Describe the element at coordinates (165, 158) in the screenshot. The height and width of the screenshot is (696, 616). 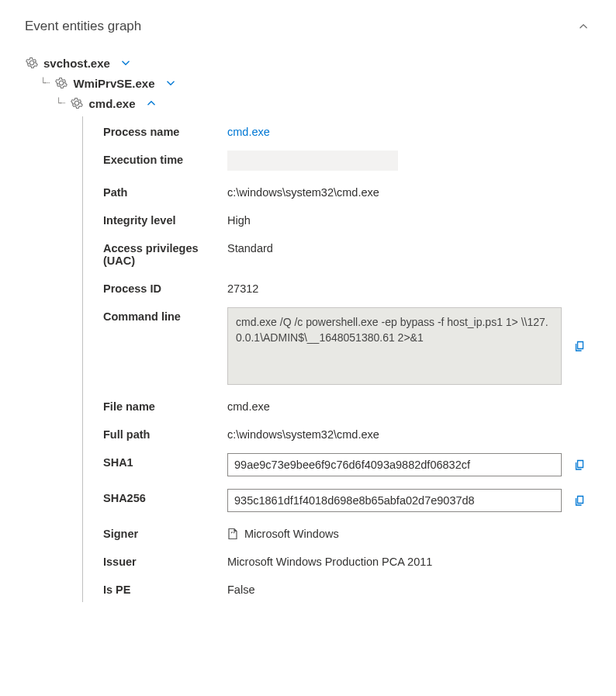
I see `label-execution-time: Execution time` at that location.